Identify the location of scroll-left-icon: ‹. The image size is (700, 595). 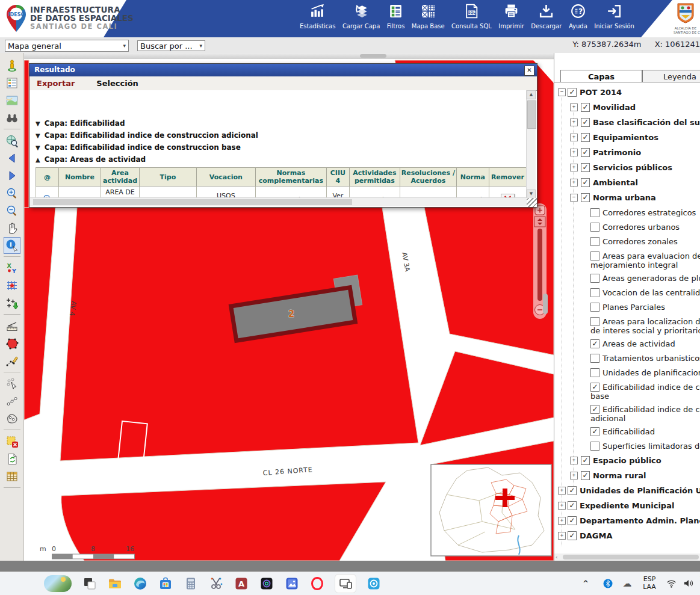
(559, 557).